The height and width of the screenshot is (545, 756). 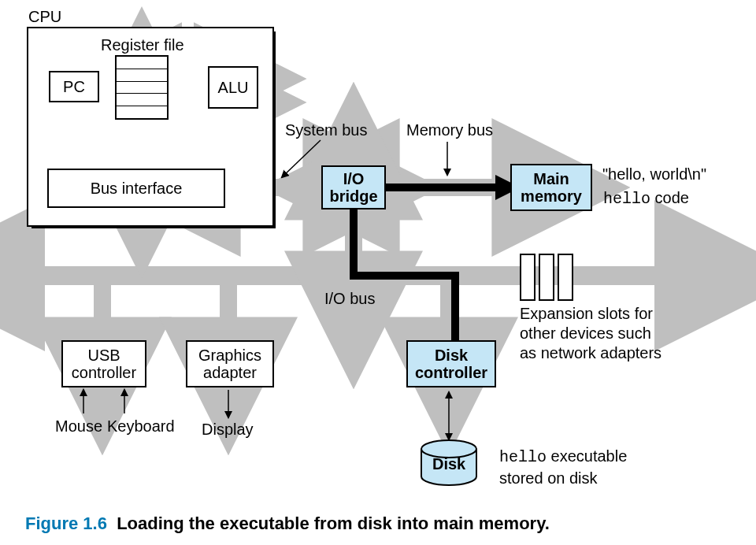 I want to click on main-memory-text-2: memory, so click(x=551, y=196).